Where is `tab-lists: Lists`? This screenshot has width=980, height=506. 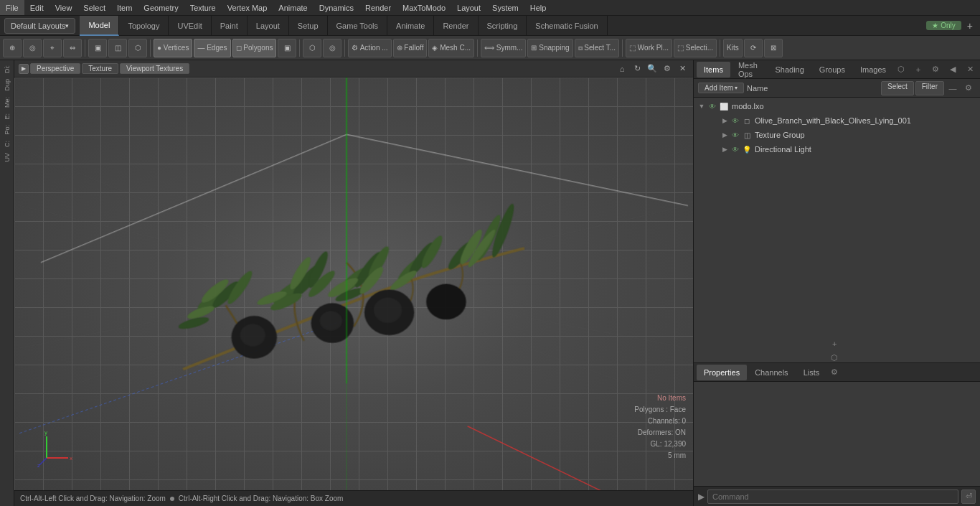
tab-lists: Lists is located at coordinates (812, 373).